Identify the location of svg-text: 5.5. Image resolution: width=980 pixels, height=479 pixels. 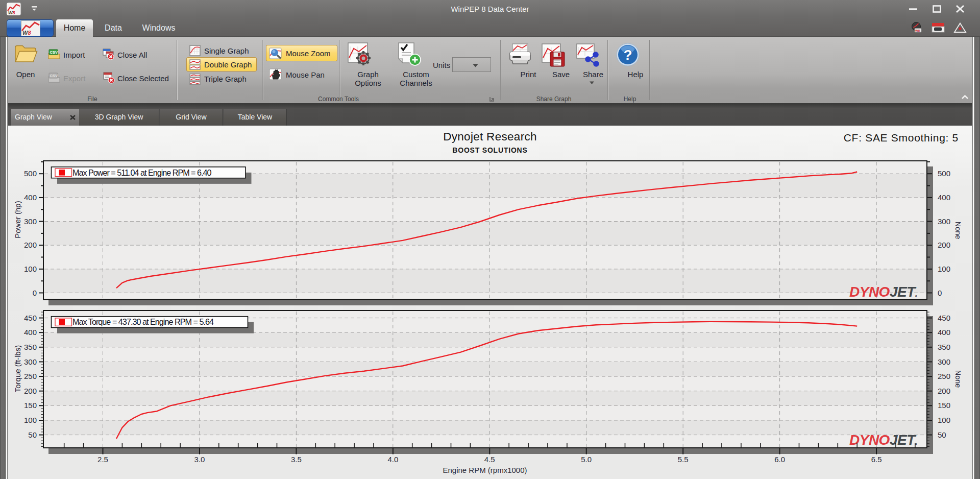
(683, 460).